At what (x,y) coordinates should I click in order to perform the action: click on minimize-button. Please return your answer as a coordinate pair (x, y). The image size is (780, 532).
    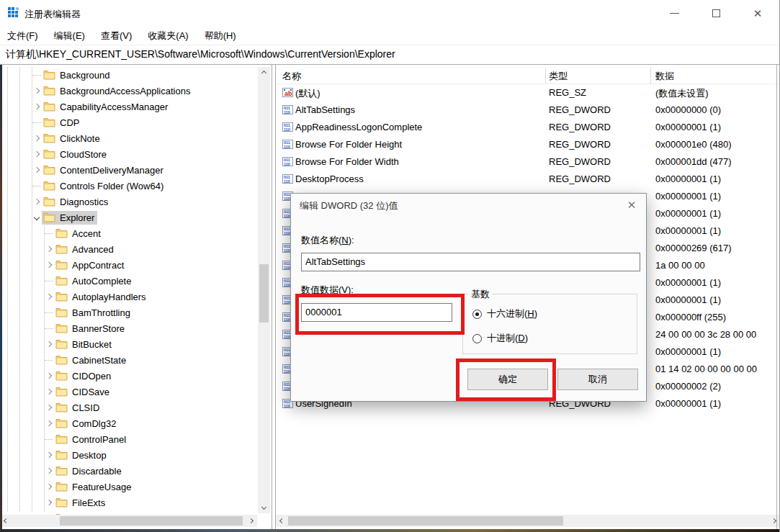
    Looking at the image, I should click on (674, 13).